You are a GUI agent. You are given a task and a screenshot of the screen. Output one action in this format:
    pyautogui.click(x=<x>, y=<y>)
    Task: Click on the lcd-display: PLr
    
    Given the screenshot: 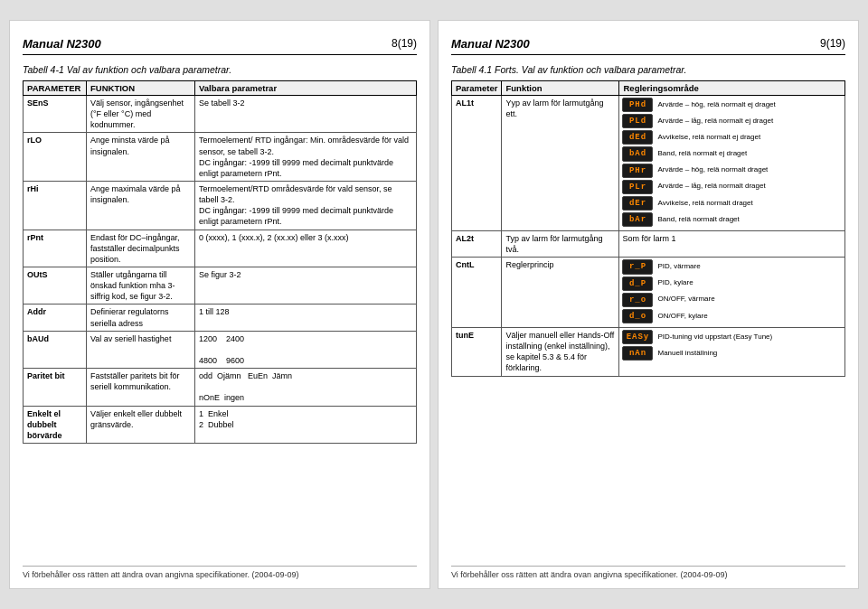 What is the action you would take?
    pyautogui.click(x=637, y=187)
    